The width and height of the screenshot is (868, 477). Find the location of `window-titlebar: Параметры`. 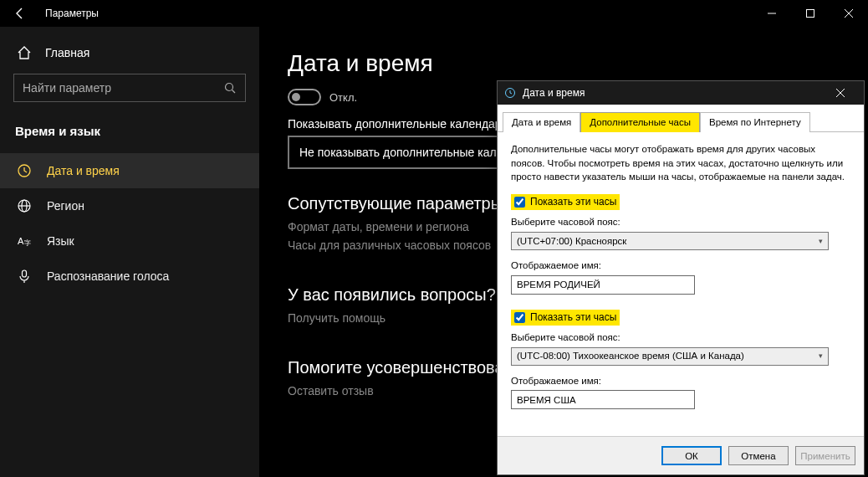

window-titlebar: Параметры is located at coordinates (434, 13).